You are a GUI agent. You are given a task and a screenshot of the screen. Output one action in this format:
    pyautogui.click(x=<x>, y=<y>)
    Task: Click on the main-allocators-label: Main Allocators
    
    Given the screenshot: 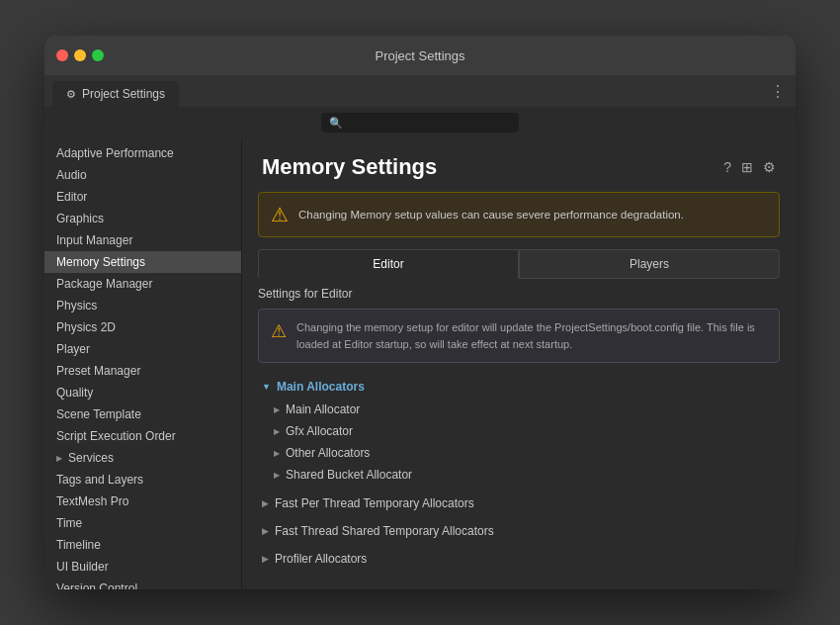 What is the action you would take?
    pyautogui.click(x=320, y=387)
    